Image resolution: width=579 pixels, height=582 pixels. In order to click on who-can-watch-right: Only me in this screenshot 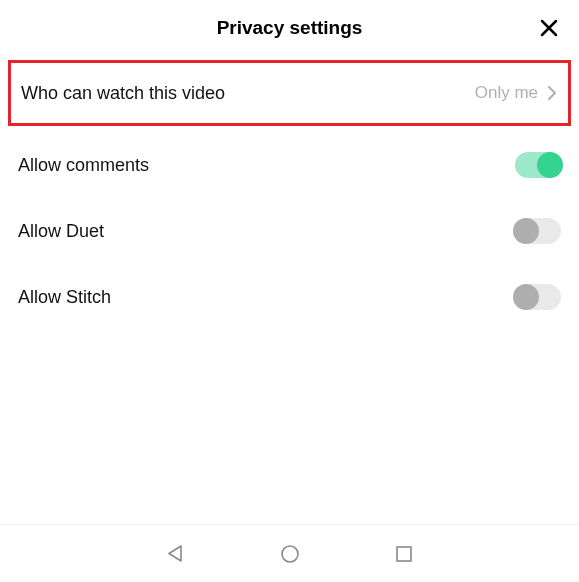, I will do `click(516, 93)`.